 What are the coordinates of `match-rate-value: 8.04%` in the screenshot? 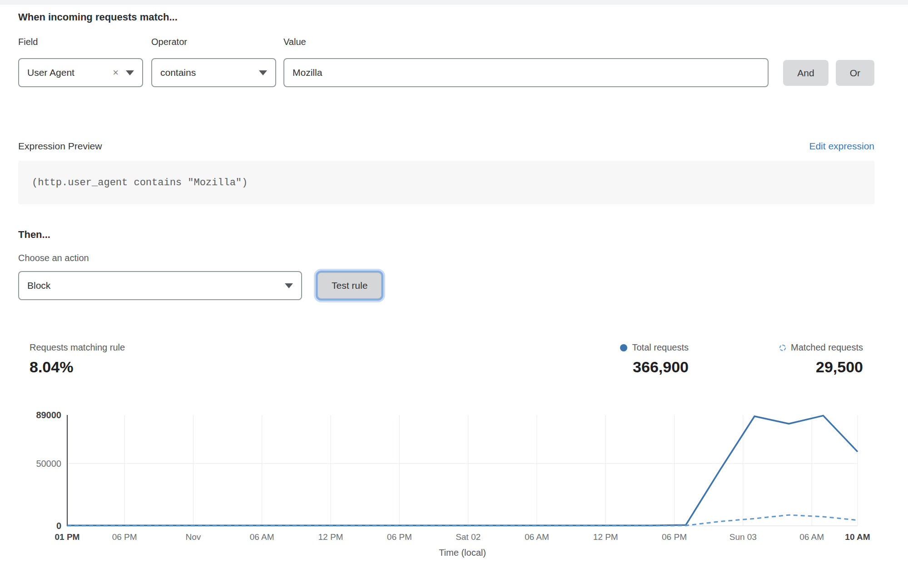 It's located at (51, 367).